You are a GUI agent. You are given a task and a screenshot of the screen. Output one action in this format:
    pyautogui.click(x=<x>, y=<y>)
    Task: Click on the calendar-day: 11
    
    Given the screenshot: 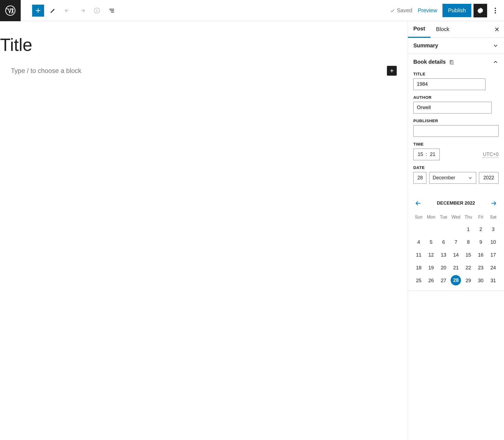 What is the action you would take?
    pyautogui.click(x=419, y=255)
    